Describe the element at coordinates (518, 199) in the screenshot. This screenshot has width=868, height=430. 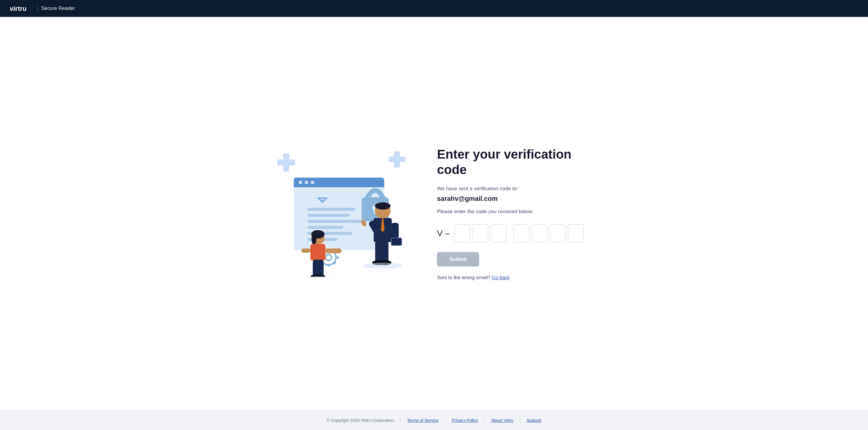
I see `email-display: sarahv@gmail.com` at that location.